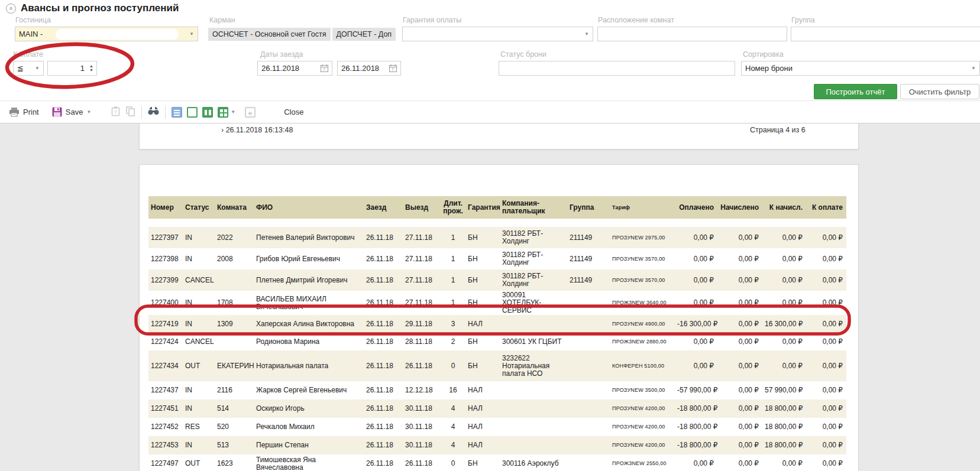 Image resolution: width=980 pixels, height=471 pixels. What do you see at coordinates (24, 112) in the screenshot?
I see `print-button: Print` at bounding box center [24, 112].